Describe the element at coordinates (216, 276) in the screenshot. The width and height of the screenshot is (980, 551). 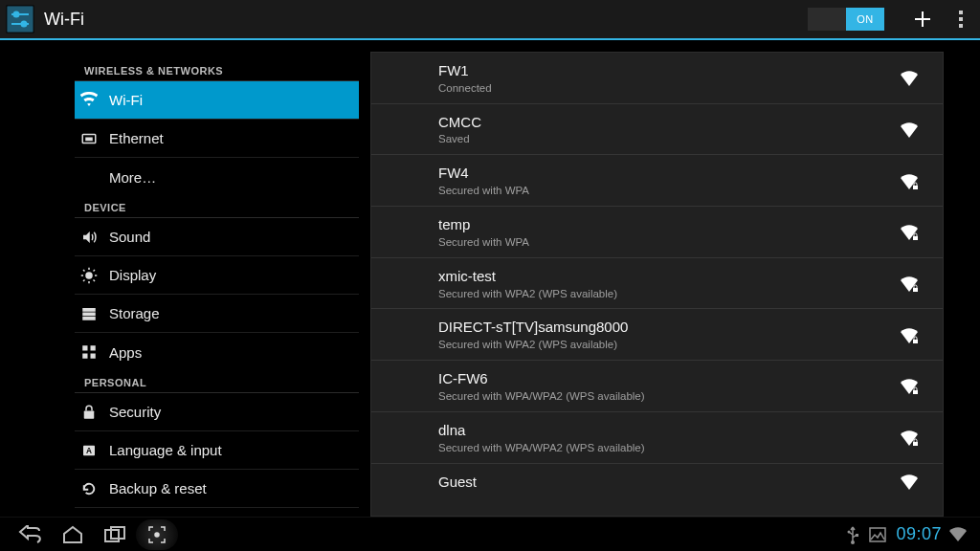
I see `sidebar-item-display: Display` at that location.